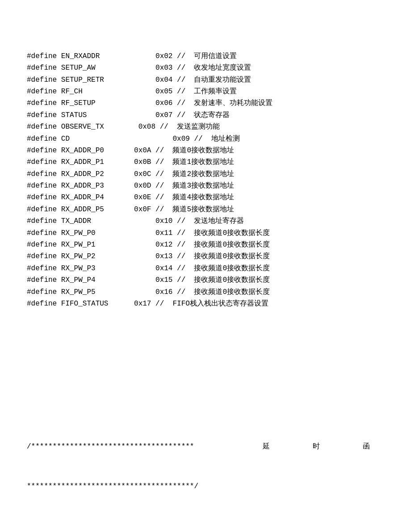 The height and width of the screenshot is (532, 411). I want to click on define-line: #define FIFO_STATUS 0x17 // FIFO栈入栈出状态寄存…, so click(206, 304).